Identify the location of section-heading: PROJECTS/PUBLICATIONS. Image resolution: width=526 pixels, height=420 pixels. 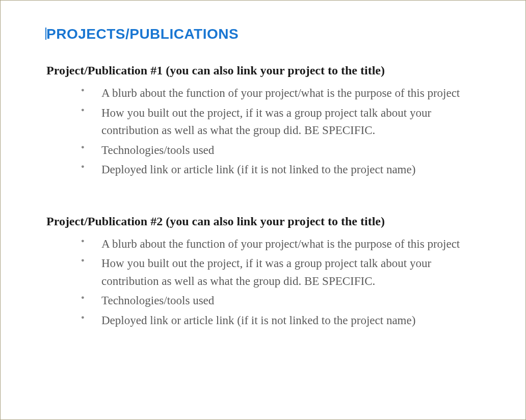
(268, 34).